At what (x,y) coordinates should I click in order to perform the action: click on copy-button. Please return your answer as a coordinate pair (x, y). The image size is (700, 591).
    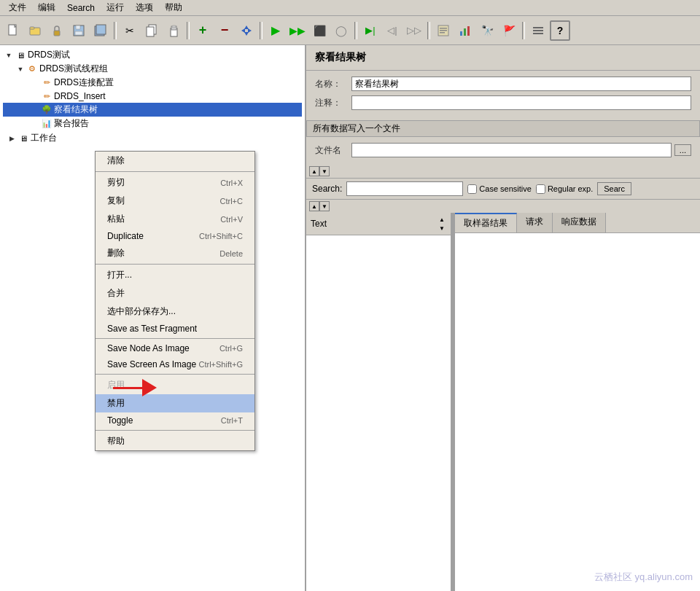
    Looking at the image, I should click on (152, 31).